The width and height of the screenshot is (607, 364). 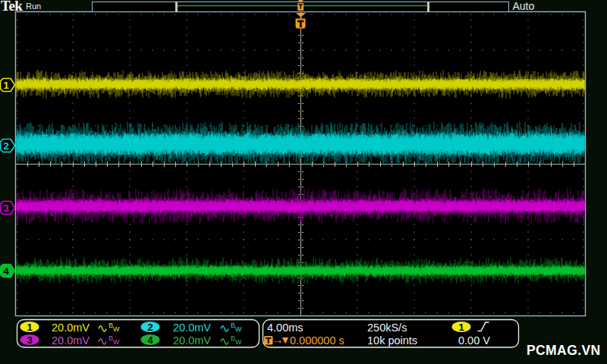 What do you see at coordinates (387, 328) in the screenshot?
I see `svg-text: 250kS/s` at bounding box center [387, 328].